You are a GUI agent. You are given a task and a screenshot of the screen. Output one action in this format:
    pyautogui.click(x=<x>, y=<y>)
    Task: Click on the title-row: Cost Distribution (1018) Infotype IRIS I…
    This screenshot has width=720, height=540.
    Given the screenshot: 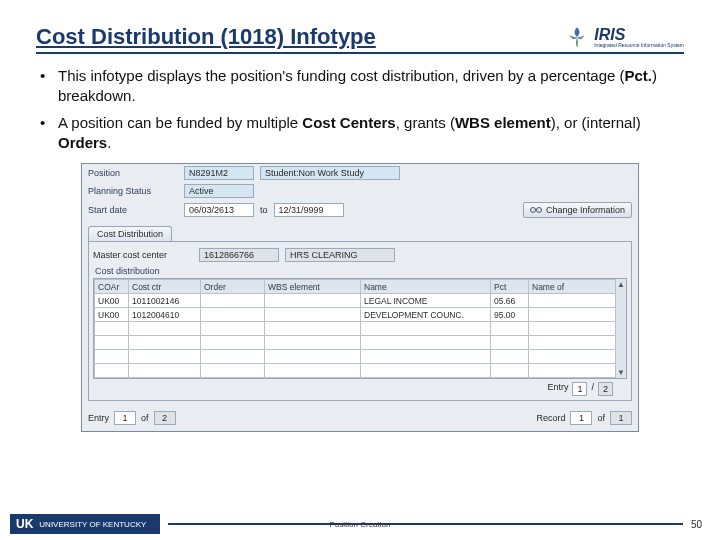 What is the action you would take?
    pyautogui.click(x=360, y=39)
    